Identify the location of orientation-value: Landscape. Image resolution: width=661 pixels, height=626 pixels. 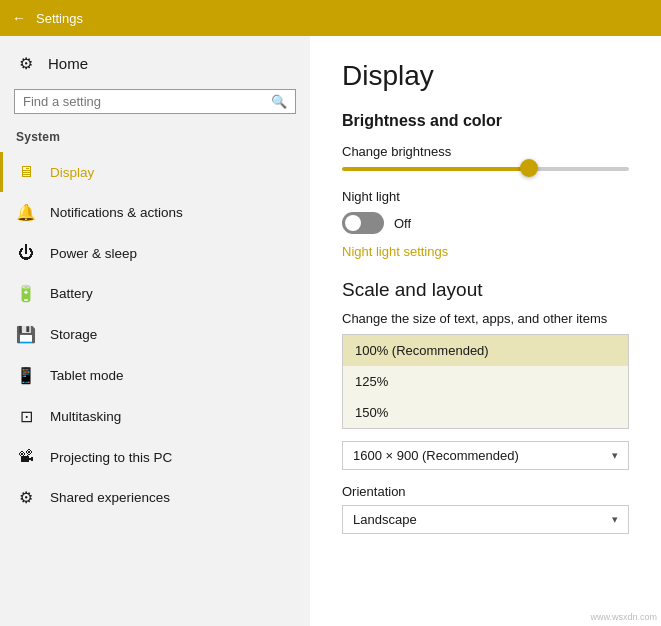
(385, 520).